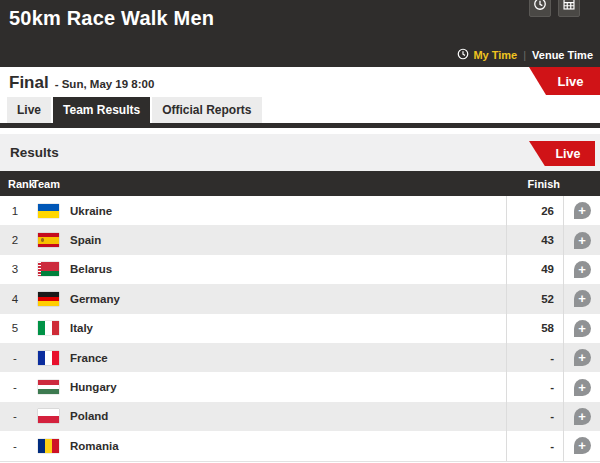  What do you see at coordinates (206, 110) in the screenshot?
I see `tab-official-reports: Official Reports` at bounding box center [206, 110].